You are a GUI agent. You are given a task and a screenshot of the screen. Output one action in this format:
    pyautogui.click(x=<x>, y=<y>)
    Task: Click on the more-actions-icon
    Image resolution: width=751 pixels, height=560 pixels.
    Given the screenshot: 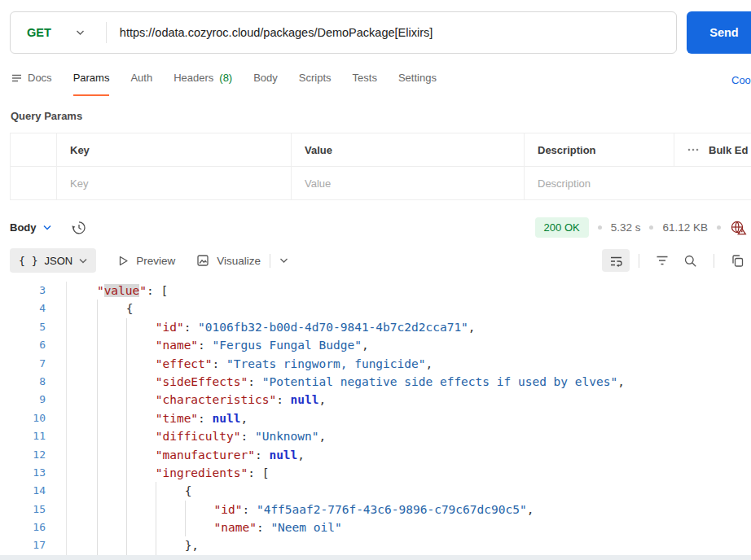 What is the action you would take?
    pyautogui.click(x=693, y=150)
    